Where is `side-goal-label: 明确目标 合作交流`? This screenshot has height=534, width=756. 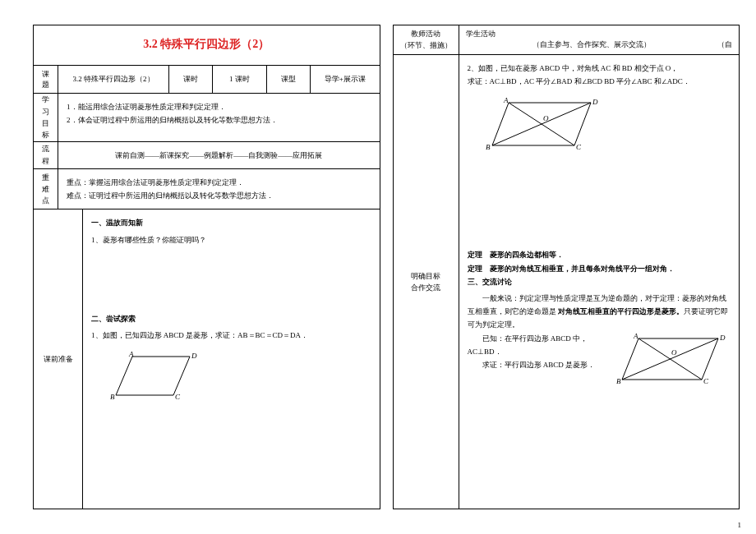 side-goal-label: 明确目标 合作交流 is located at coordinates (426, 282).